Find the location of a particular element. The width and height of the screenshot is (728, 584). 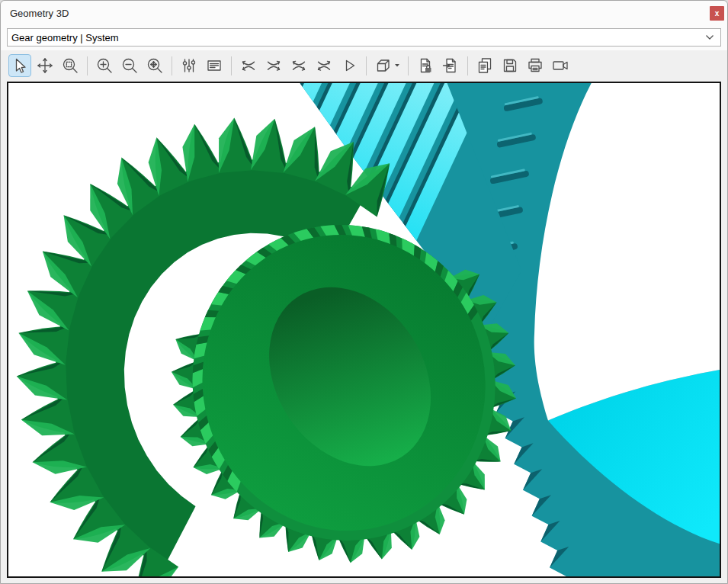

record-video-button is located at coordinates (560, 66).